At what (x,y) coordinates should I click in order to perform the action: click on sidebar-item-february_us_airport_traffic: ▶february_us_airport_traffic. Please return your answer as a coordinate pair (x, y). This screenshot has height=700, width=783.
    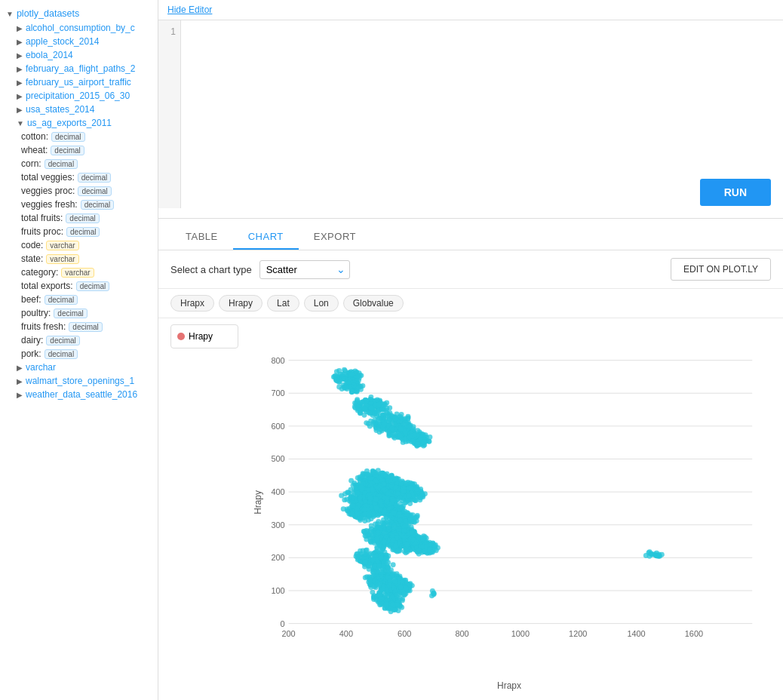
    Looking at the image, I should click on (78, 82).